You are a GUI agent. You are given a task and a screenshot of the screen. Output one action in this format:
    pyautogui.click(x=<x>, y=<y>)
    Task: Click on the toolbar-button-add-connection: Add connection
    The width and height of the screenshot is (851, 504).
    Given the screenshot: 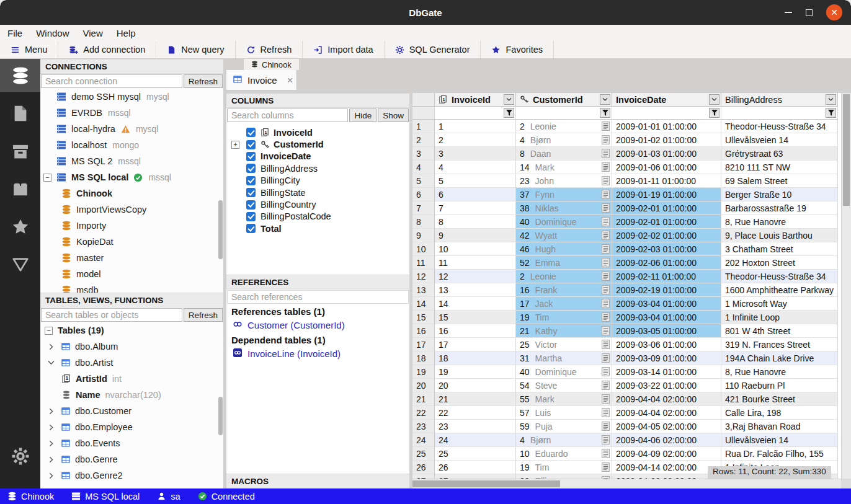 What is the action you would take?
    pyautogui.click(x=107, y=50)
    